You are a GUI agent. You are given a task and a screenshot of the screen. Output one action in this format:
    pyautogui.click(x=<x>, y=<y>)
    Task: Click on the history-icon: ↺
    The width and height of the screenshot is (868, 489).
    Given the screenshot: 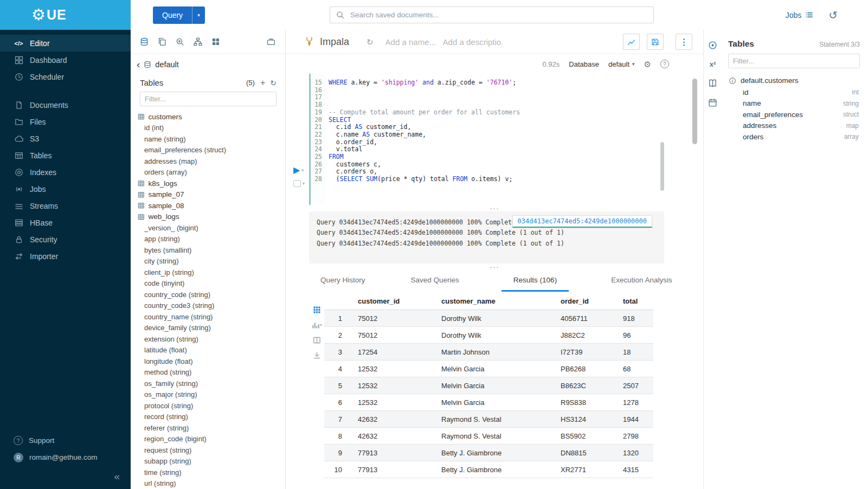 What is the action you would take?
    pyautogui.click(x=833, y=15)
    